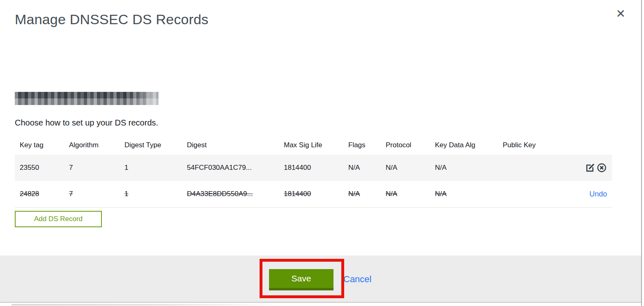 Image resolution: width=644 pixels, height=306 pixels. I want to click on col-header-public-key: Public Key, so click(534, 145).